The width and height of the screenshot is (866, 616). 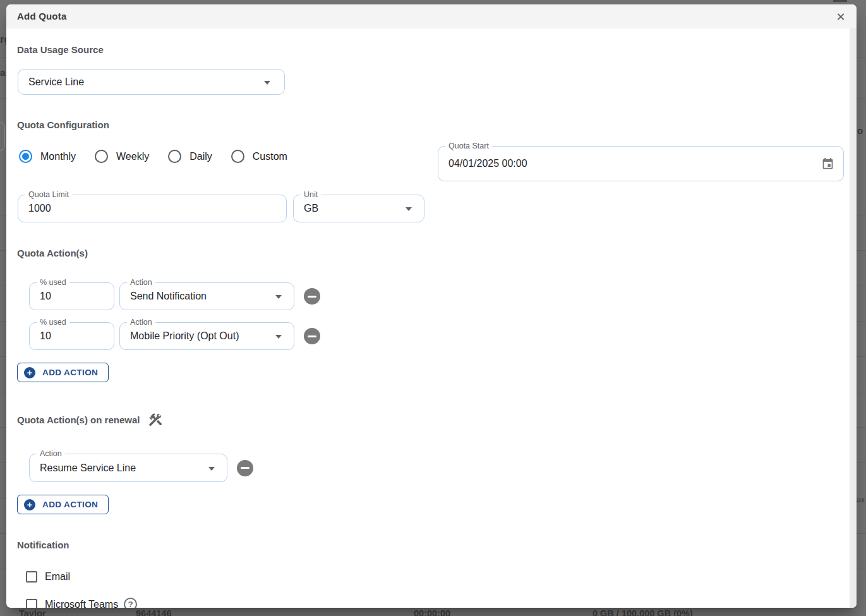 I want to click on table-cell: 9644146, so click(x=153, y=612).